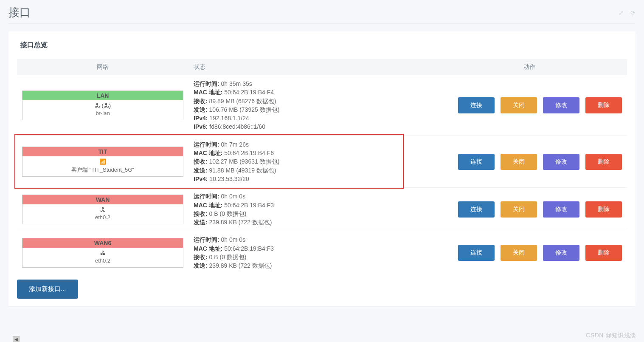 Image resolution: width=644 pixels, height=342 pixels. Describe the element at coordinates (103, 161) in the screenshot. I see `network-box: TIT📶客户端 "TIT_Student_5G"` at that location.